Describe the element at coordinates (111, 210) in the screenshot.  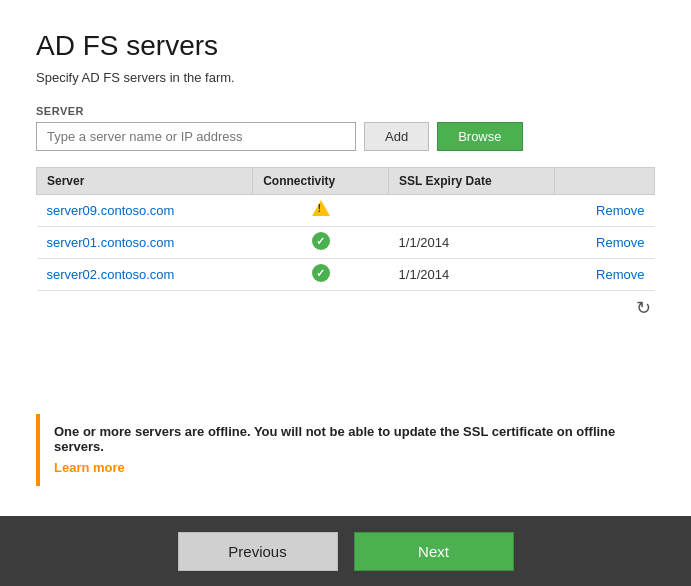
I see `server-name-link: server09.contoso.com` at that location.